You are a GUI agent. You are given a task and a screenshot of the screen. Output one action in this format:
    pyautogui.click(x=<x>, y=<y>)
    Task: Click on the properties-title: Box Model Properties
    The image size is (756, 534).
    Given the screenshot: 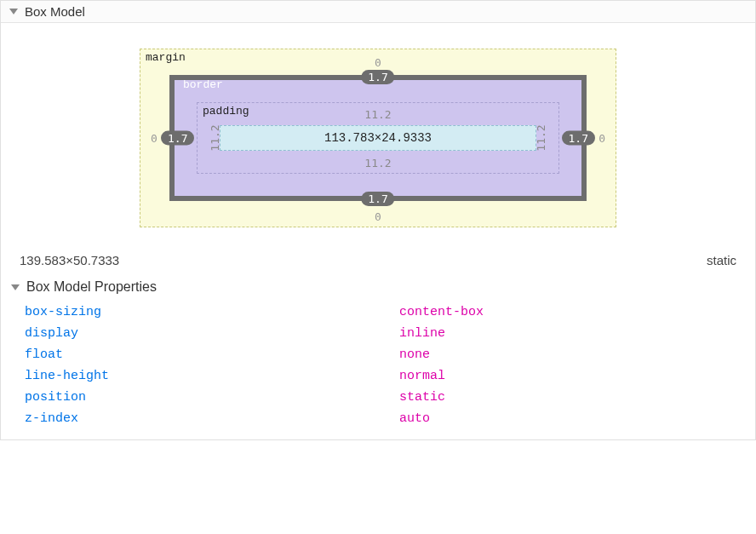 What is the action you would take?
    pyautogui.click(x=92, y=287)
    